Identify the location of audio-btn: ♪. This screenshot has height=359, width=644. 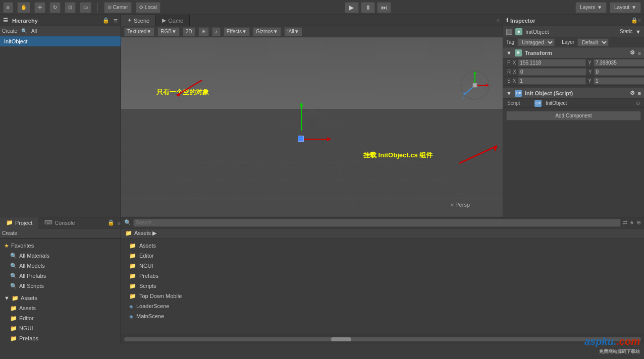
(216, 32).